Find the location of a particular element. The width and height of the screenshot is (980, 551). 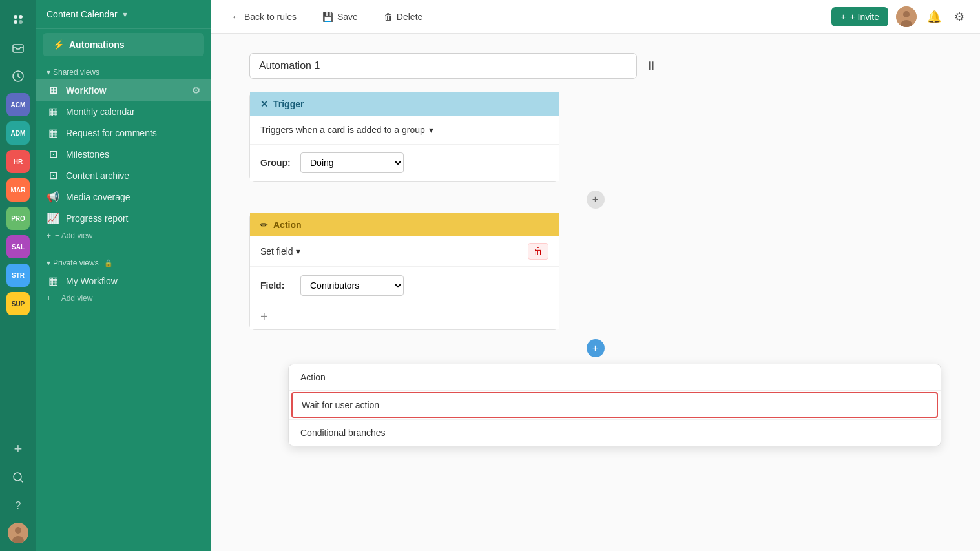

connector-gray: + is located at coordinates (596, 200).